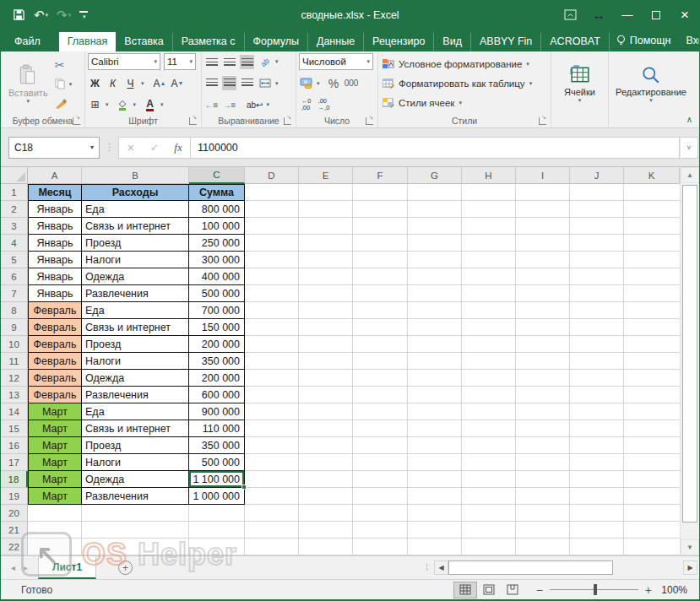  Describe the element at coordinates (652, 243) in the screenshot. I see `cell-K4` at that location.